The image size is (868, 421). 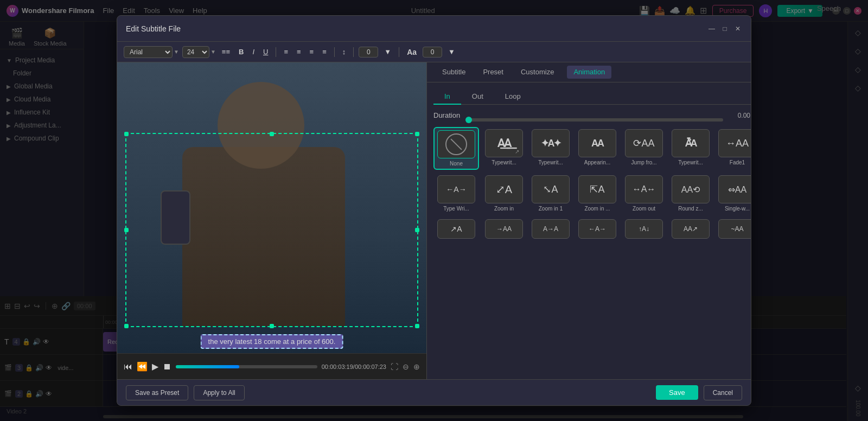 I want to click on save-button: Save, so click(x=677, y=393).